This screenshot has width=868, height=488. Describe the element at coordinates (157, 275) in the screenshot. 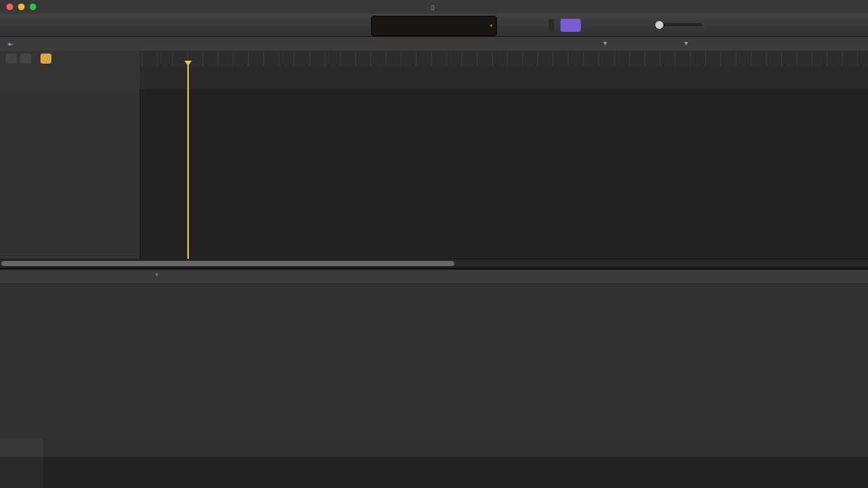

I see `sends-chevron-icon: ▾` at that location.